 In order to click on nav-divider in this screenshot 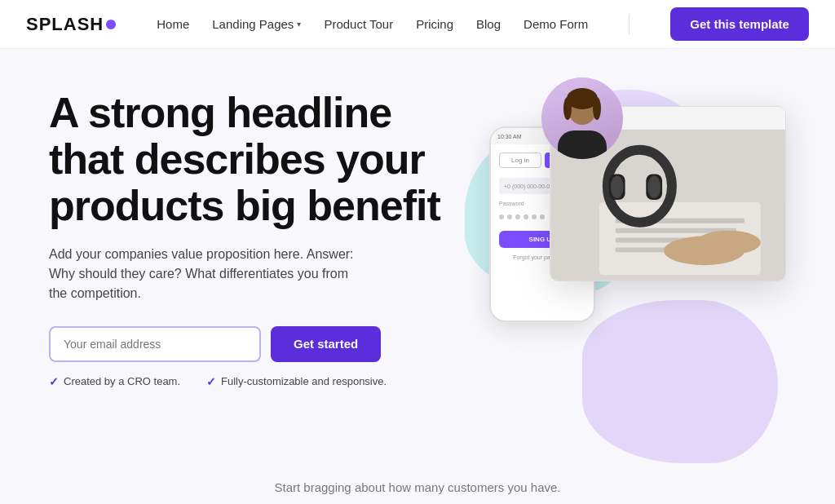, I will do `click(630, 24)`.